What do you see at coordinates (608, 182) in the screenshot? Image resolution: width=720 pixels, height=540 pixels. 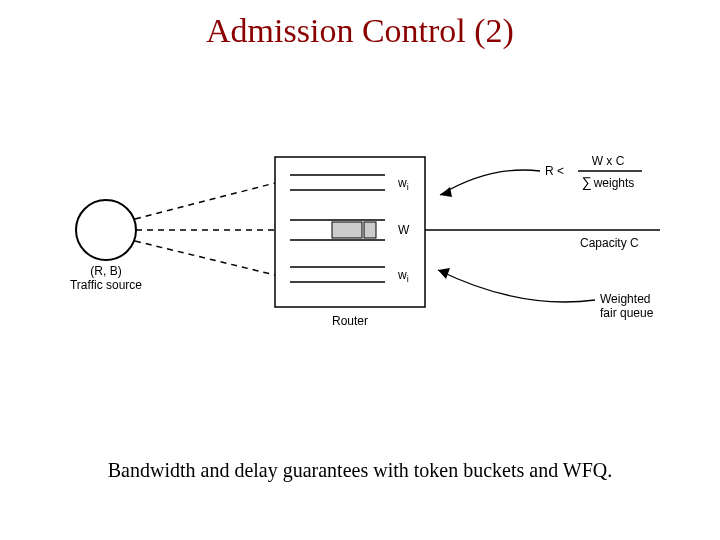 I see `formula-denominator: ∑weights` at bounding box center [608, 182].